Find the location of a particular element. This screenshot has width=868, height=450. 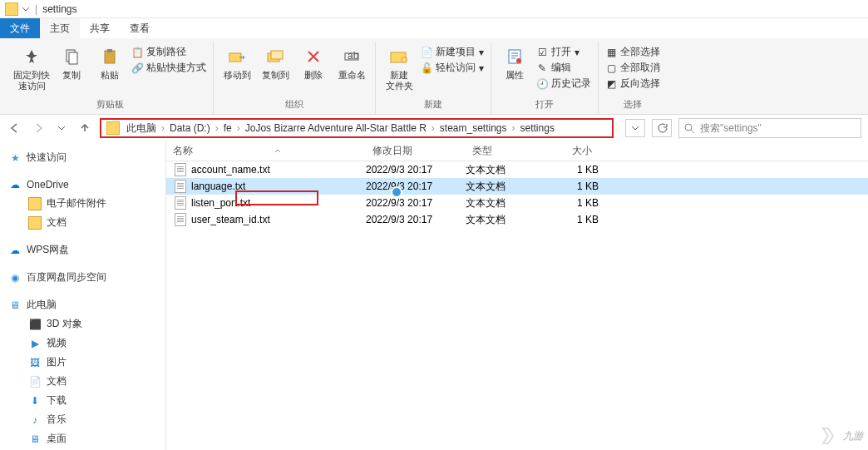

group-new-label: 新建 is located at coordinates (433, 105).